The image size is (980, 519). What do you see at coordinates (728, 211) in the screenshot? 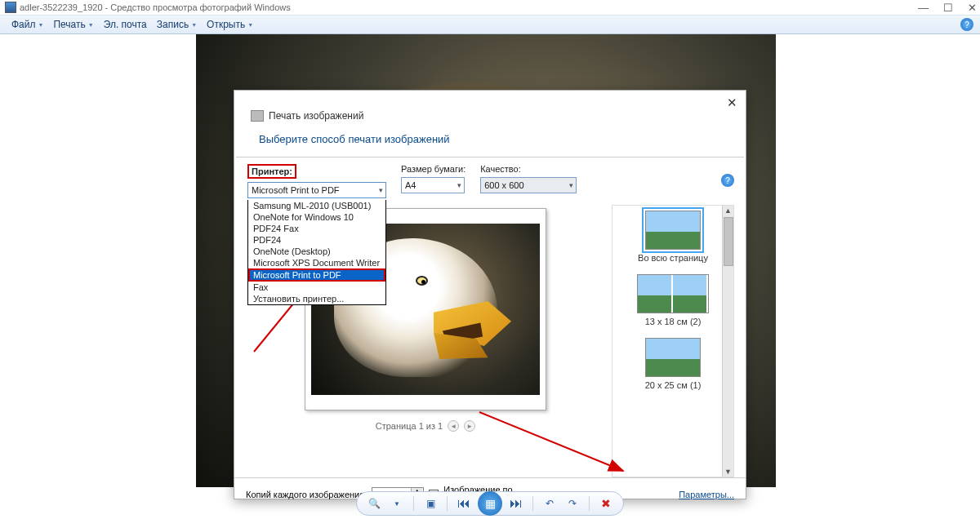
I see `scroll-up-icon: ▲` at bounding box center [728, 211].